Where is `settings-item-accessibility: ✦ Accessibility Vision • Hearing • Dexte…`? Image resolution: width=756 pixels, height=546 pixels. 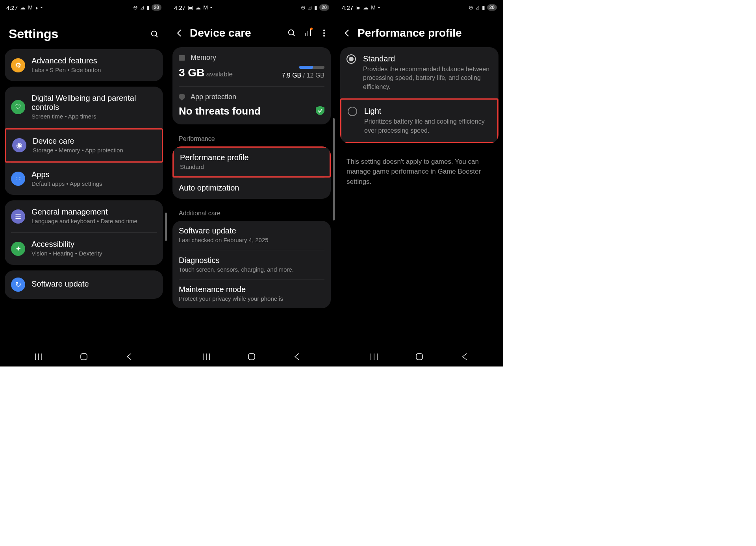 settings-item-accessibility: ✦ Accessibility Vision • Hearing • Dexte… is located at coordinates (84, 249).